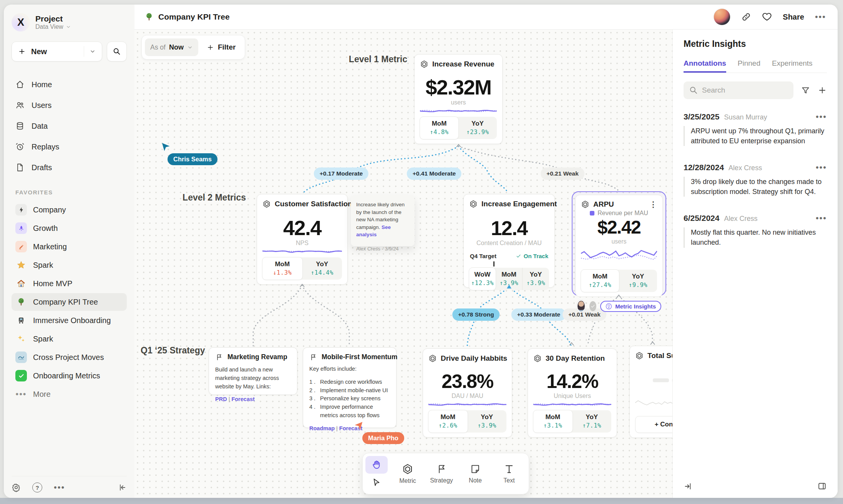  Describe the element at coordinates (475, 474) in the screenshot. I see `tool-note: Note` at that location.